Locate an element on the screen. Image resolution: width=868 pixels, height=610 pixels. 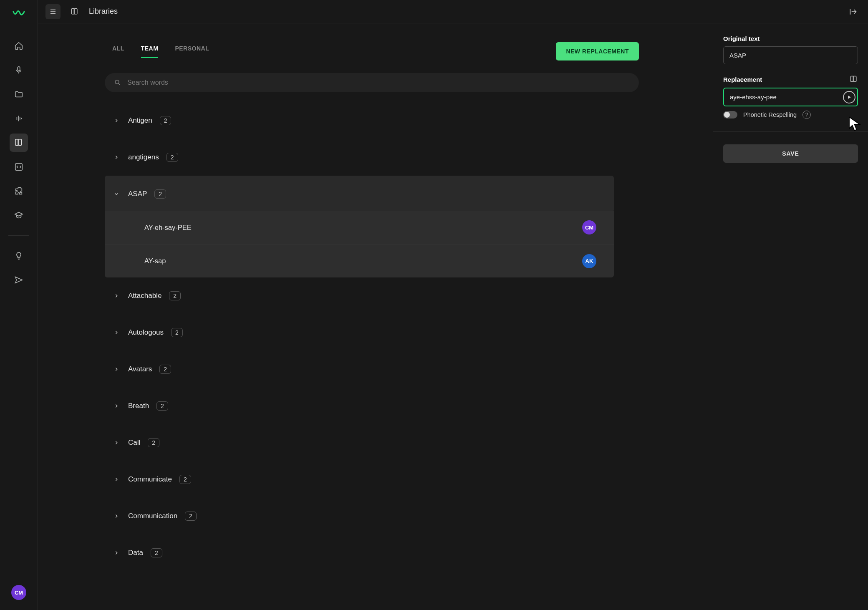
panel-separator is located at coordinates (790, 132).